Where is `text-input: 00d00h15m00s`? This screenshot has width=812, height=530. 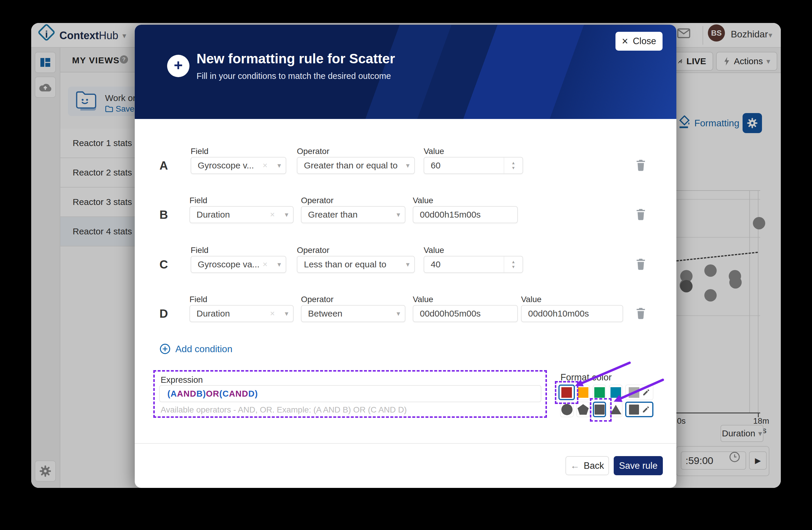 text-input: 00d00h15m00s is located at coordinates (465, 215).